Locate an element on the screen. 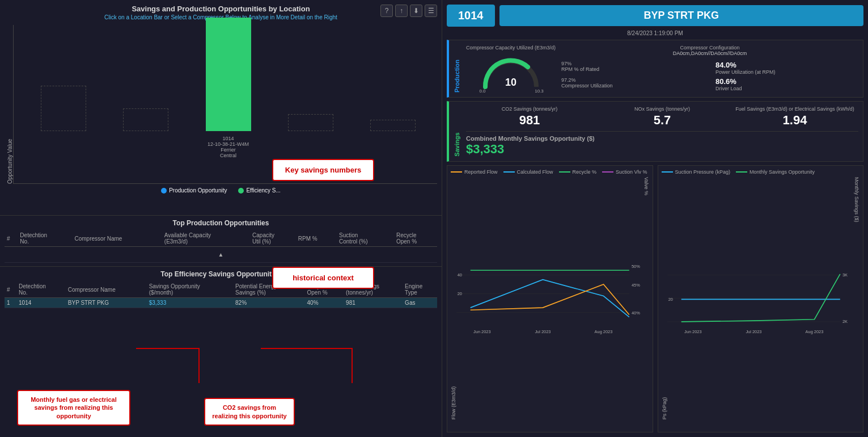 The image size is (868, 437). svg-text: 10.3 is located at coordinates (539, 91).